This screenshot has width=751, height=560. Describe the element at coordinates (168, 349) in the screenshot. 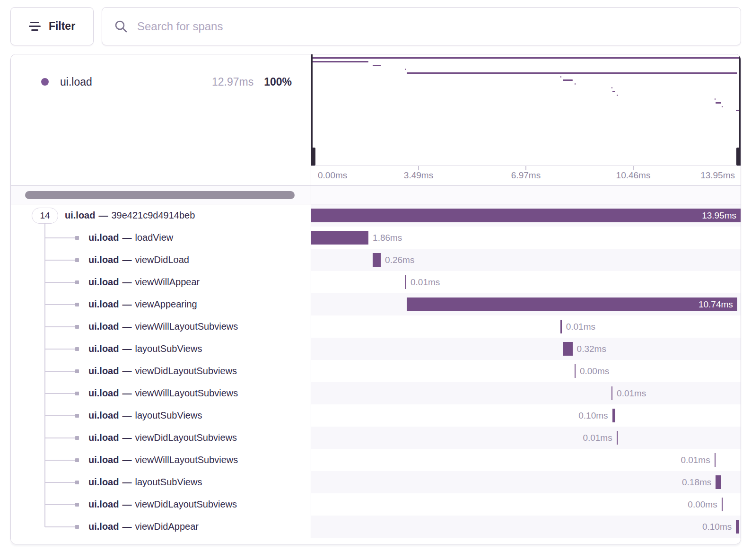

I see `span-description: layoutSubViews` at that location.